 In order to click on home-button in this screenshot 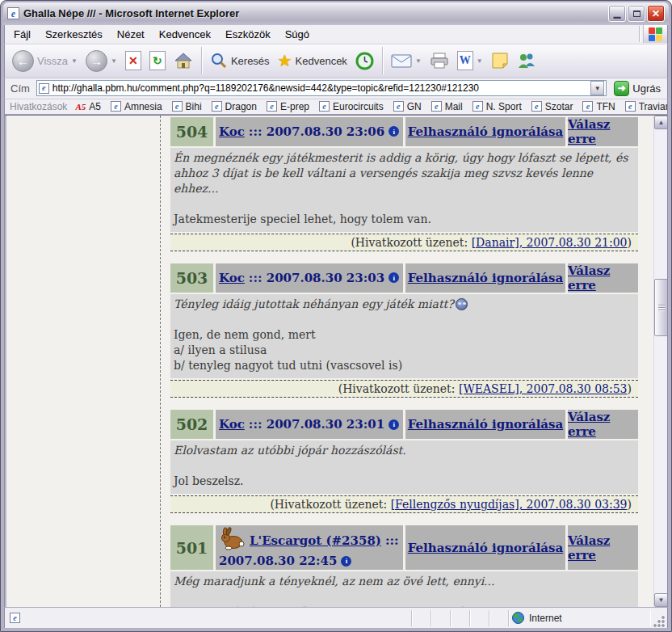, I will do `click(183, 61)`.